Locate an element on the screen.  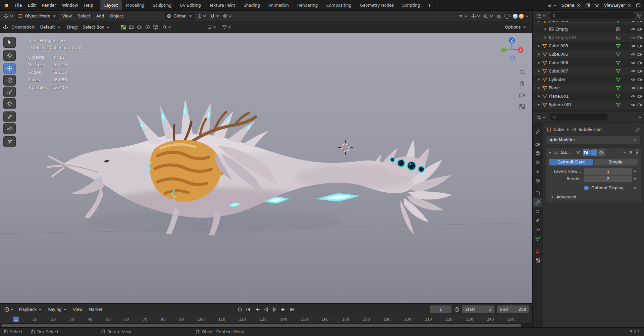
tab-tool is located at coordinates (538, 132).